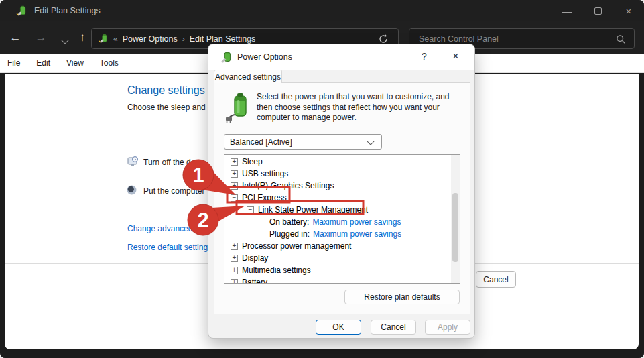  What do you see at coordinates (342, 186) in the screenshot?
I see `tree-item-intel-graphics: + Intel(R) Graphics Settings` at bounding box center [342, 186].